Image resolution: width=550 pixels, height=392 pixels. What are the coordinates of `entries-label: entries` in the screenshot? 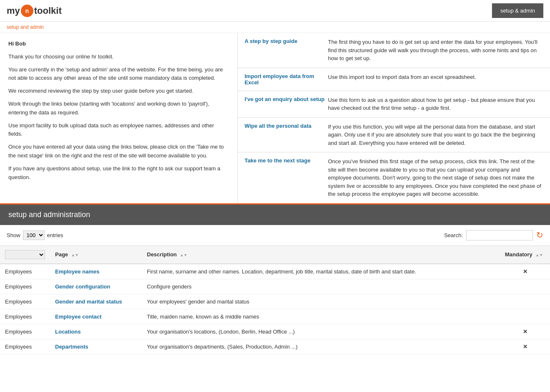 It's located at (55, 235).